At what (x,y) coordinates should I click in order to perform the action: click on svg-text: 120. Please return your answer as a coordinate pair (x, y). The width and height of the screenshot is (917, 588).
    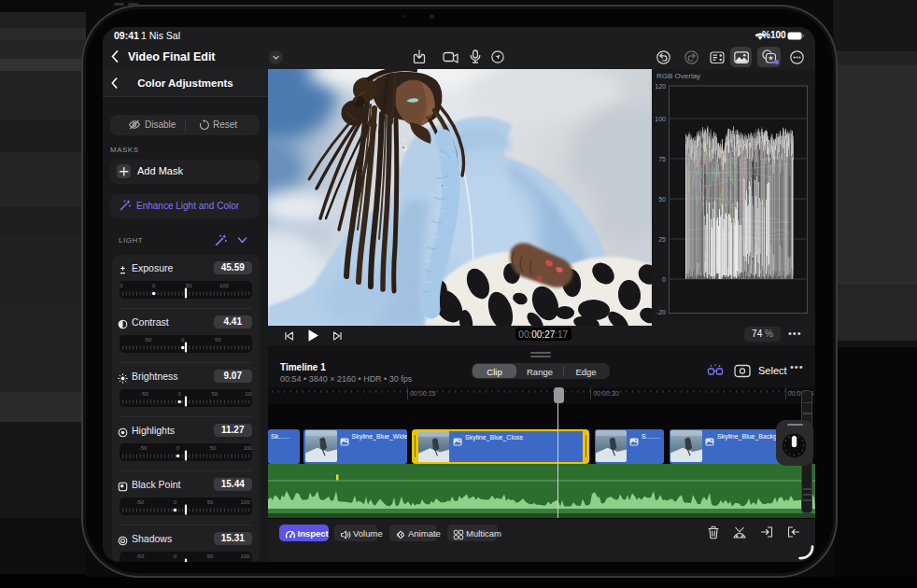
    Looking at the image, I should click on (660, 86).